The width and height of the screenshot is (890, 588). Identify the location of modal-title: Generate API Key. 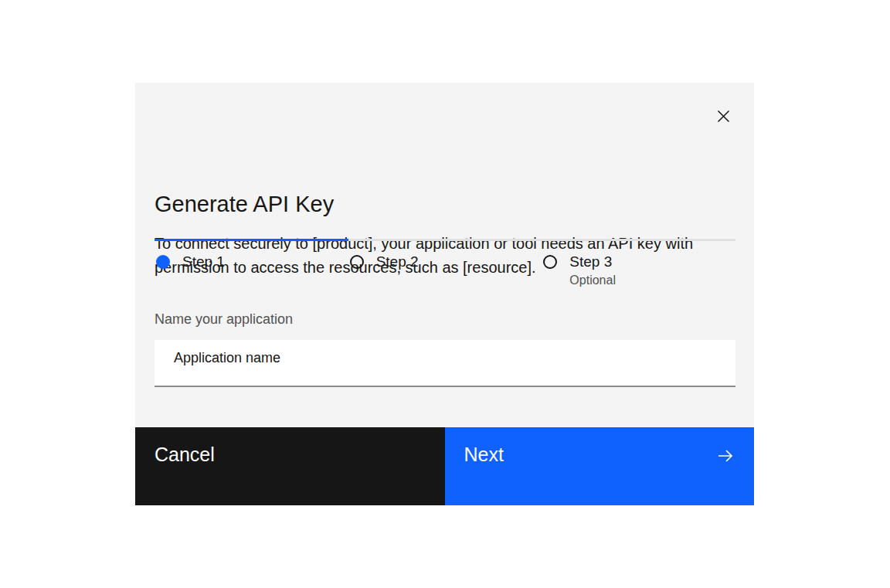
(244, 204).